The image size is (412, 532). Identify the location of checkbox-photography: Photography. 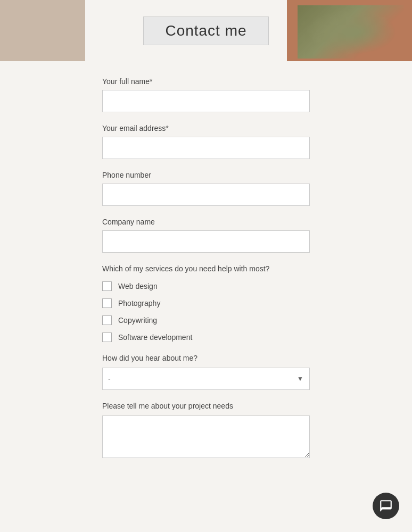
(206, 303).